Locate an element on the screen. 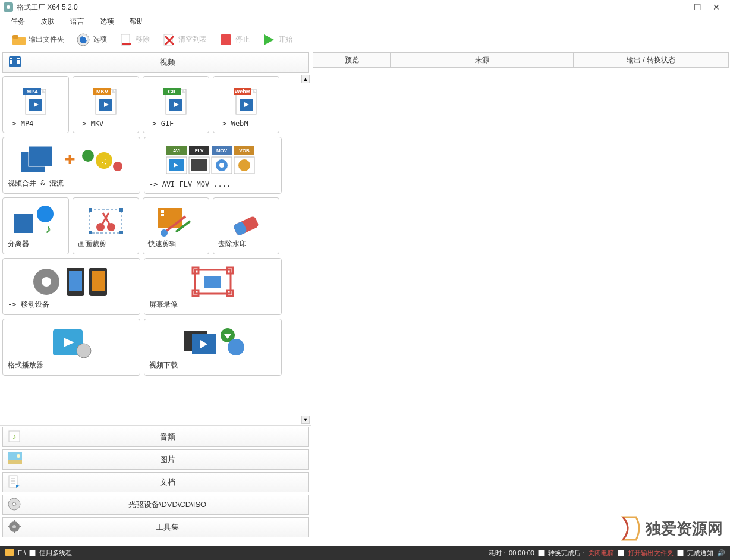 The width and height of the screenshot is (730, 560). menu-language: 语言 is located at coordinates (77, 21).